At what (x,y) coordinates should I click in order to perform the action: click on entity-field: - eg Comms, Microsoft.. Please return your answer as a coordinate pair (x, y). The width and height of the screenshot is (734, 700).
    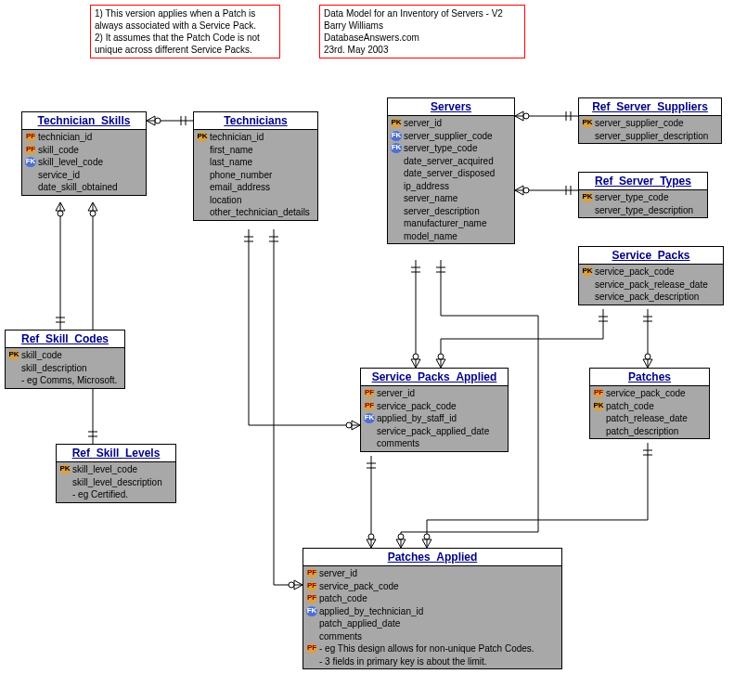
    Looking at the image, I should click on (65, 381).